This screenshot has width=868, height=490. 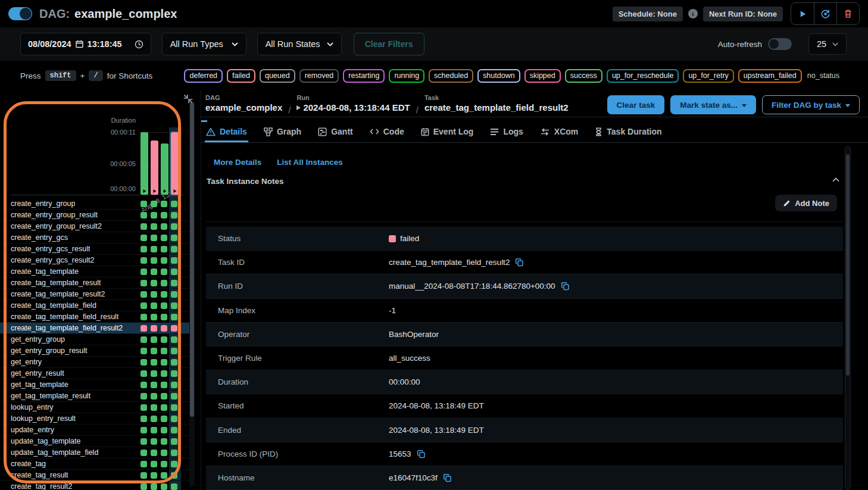 I want to click on refresh-button, so click(x=825, y=14).